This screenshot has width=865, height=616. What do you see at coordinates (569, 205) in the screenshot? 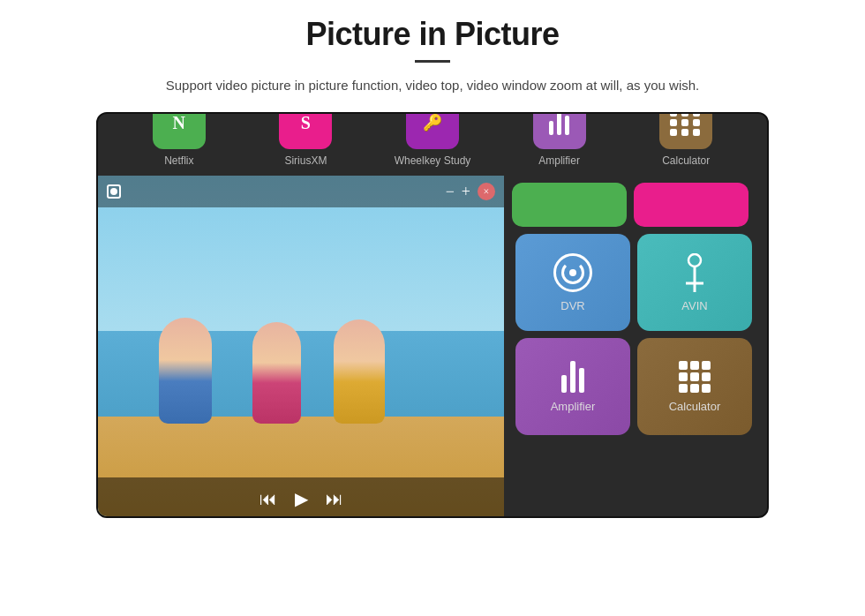
I see `netflix-icon-partial` at bounding box center [569, 205].